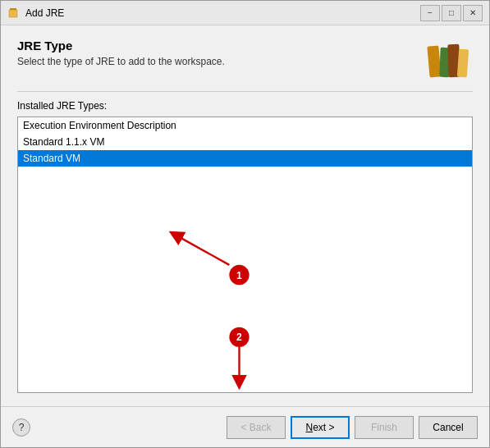 The height and width of the screenshot is (448, 490). What do you see at coordinates (245, 13) in the screenshot?
I see `title-bar: Add JRE − □ ✕` at bounding box center [245, 13].